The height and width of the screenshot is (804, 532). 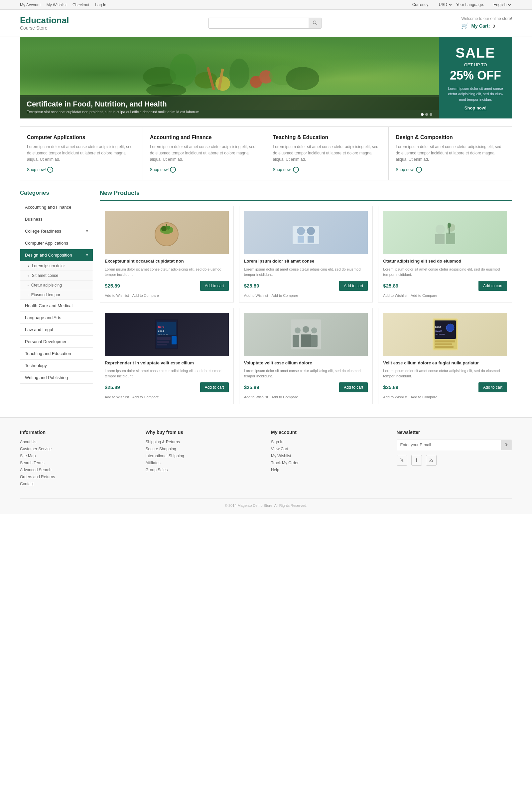 What do you see at coordinates (266, 466) in the screenshot?
I see `footer: Information About Us Customer Service Si…` at bounding box center [266, 466].